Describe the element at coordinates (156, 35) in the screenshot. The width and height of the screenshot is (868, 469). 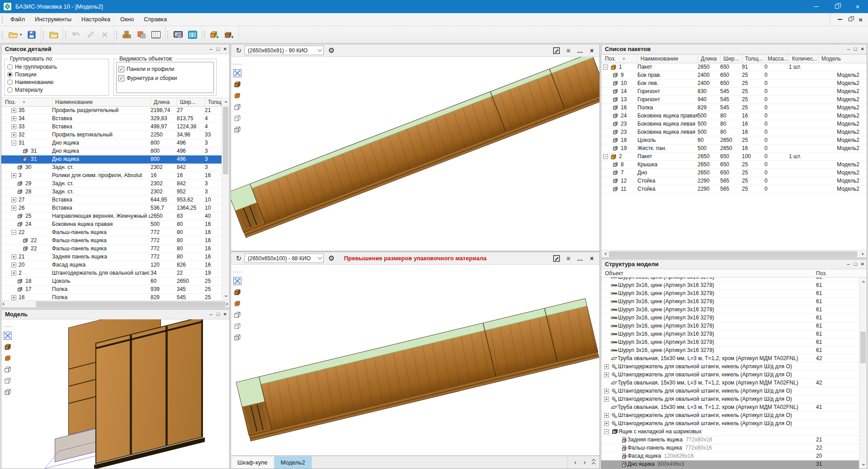
I see `pallet-button` at that location.